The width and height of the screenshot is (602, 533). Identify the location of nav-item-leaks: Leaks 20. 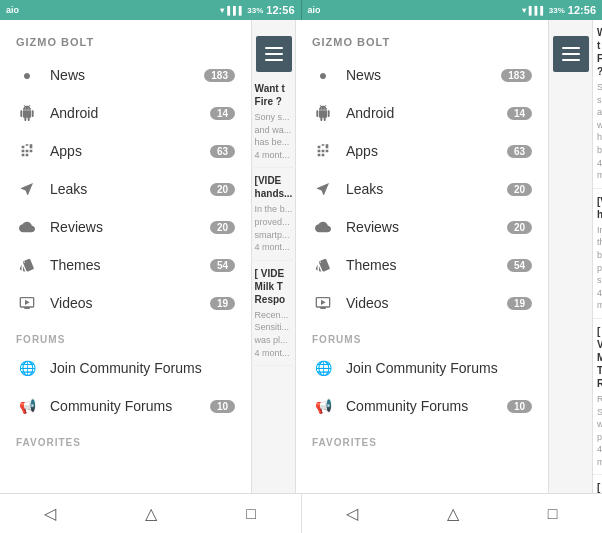
(126, 189).